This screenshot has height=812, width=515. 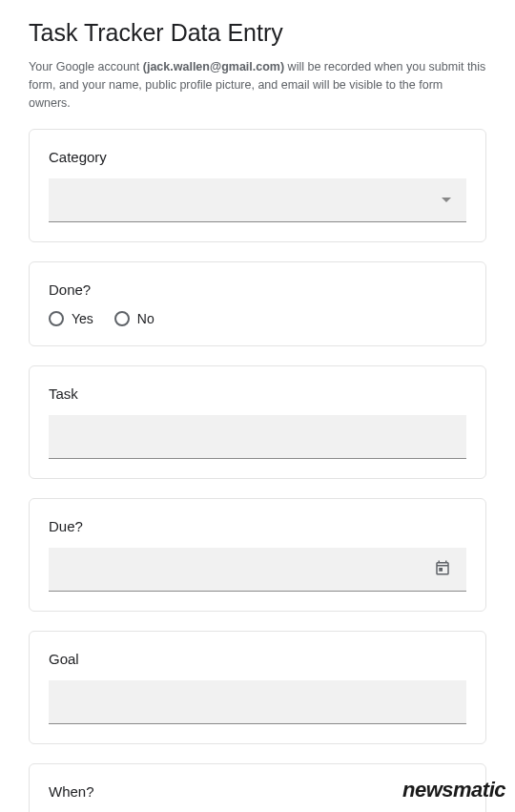 I want to click on due-label: Due?, so click(x=258, y=527).